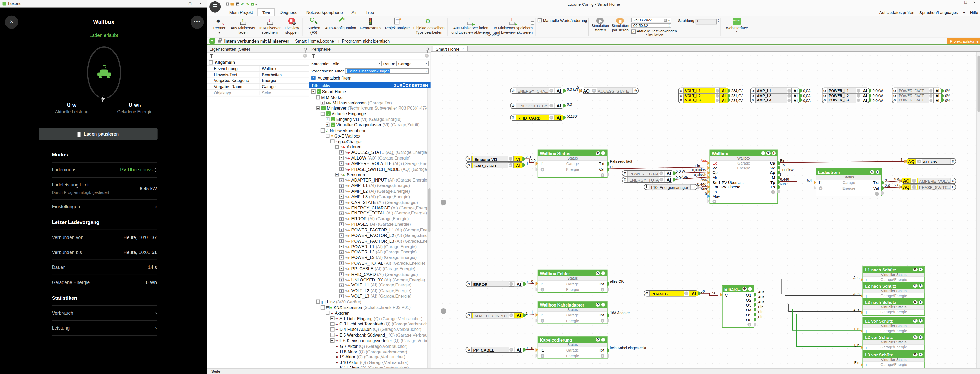  Describe the element at coordinates (105, 328) in the screenshot. I see `settings-row: Leistung›` at that location.